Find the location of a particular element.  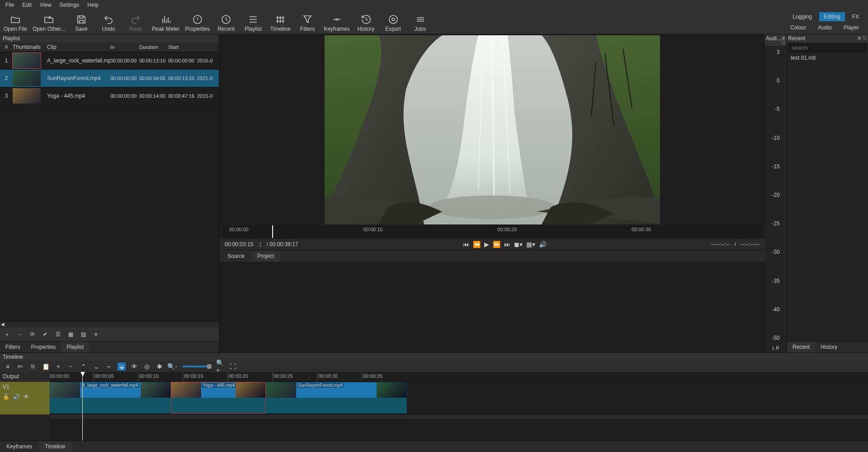

filters-button: Filters is located at coordinates (307, 23).